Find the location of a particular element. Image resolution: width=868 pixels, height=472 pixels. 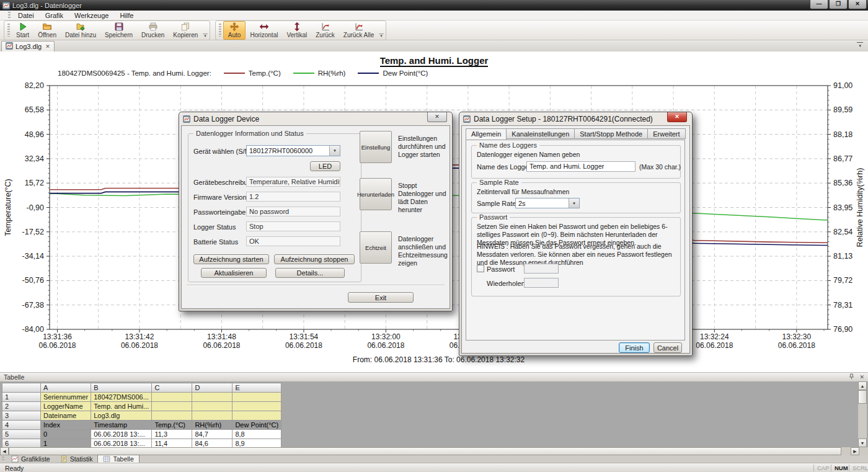

maximize-button: ❐ is located at coordinates (838, 5).